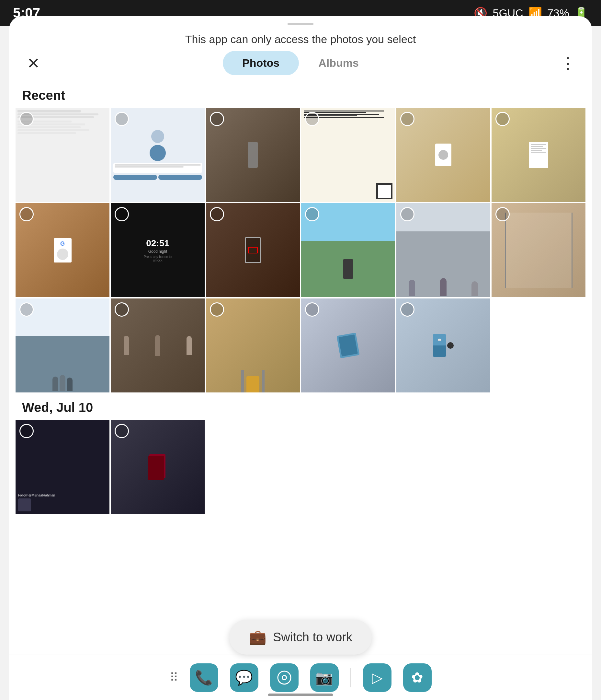  Describe the element at coordinates (300, 677) in the screenshot. I see `bottom-nav: ⠿ 📞 💬 📷 ▷ ✿` at that location.